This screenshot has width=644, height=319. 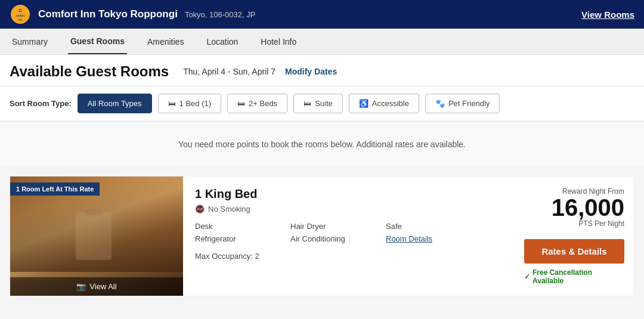 I want to click on filter-2beds-label: 2+ Beds, so click(x=263, y=104).